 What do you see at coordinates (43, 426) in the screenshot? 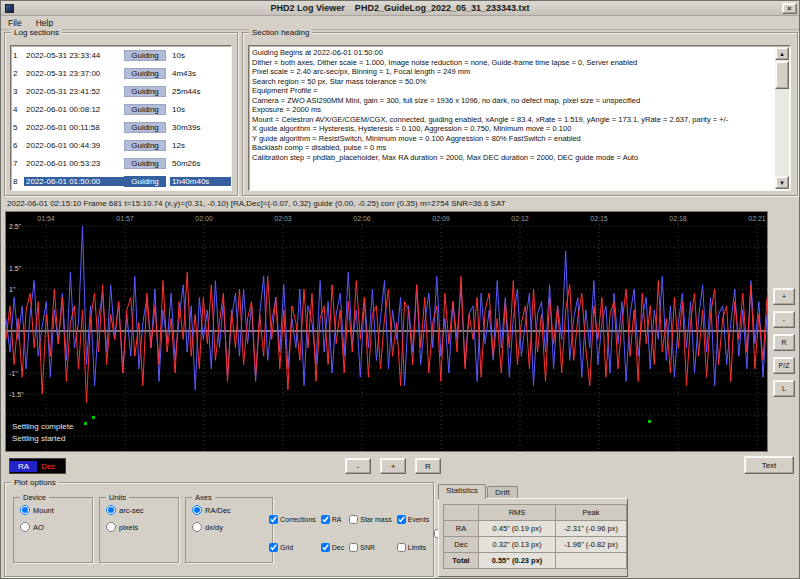
I see `svg-text: Settling complete` at bounding box center [43, 426].